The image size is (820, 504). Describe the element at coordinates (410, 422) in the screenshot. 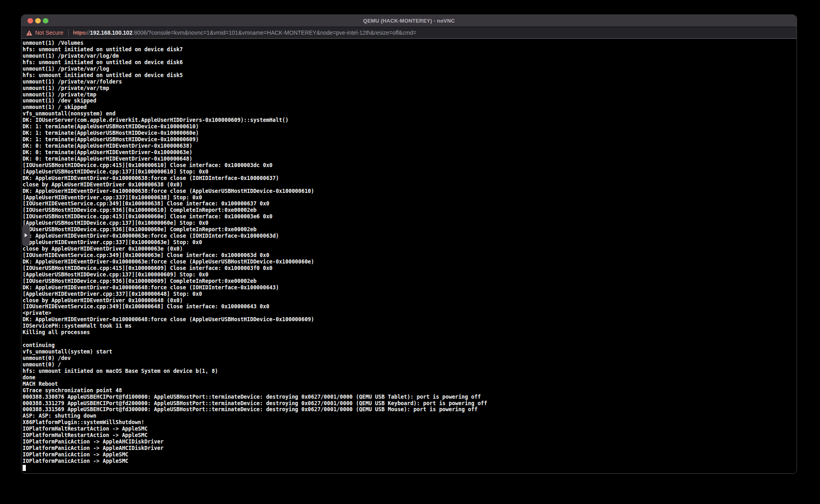

I see `console-line: X86PlatformPlugin::systemWillShutdown!` at that location.